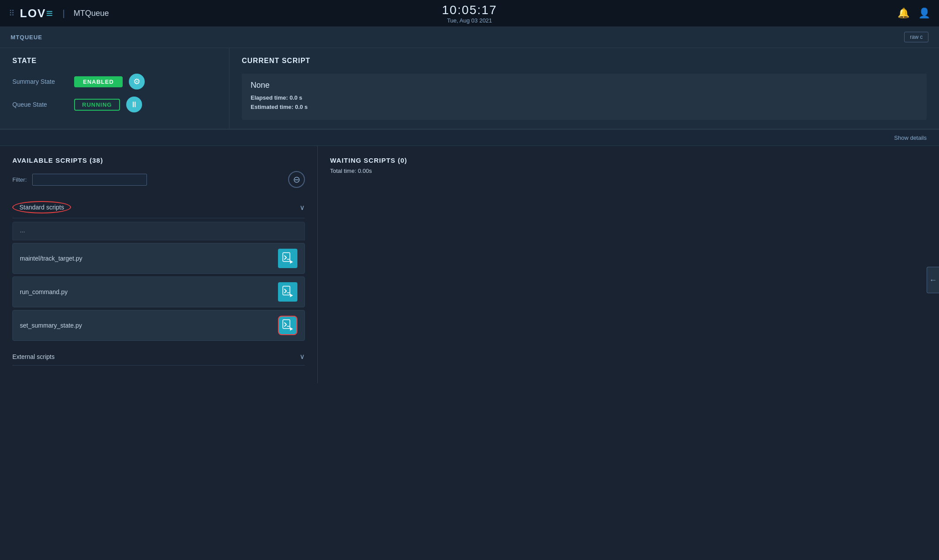 The width and height of the screenshot is (939, 560). What do you see at coordinates (97, 105) in the screenshot?
I see `queue-state-badge: RUNNING` at bounding box center [97, 105].